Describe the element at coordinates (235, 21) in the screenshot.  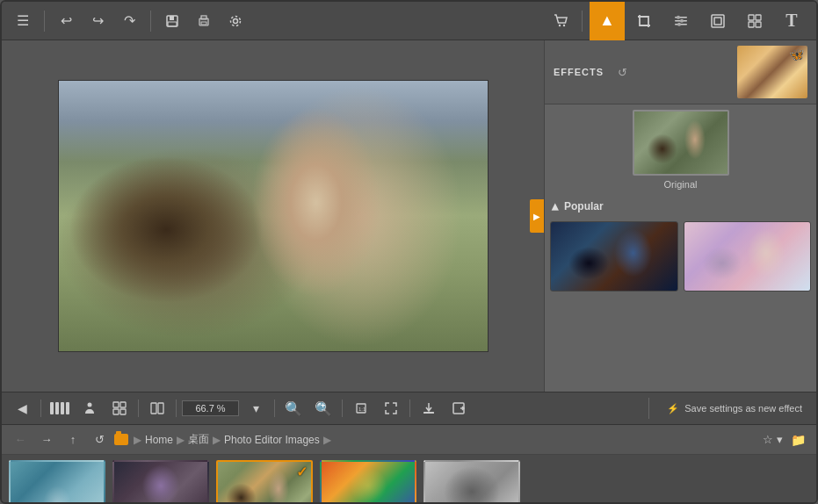
I see `settings-button` at that location.